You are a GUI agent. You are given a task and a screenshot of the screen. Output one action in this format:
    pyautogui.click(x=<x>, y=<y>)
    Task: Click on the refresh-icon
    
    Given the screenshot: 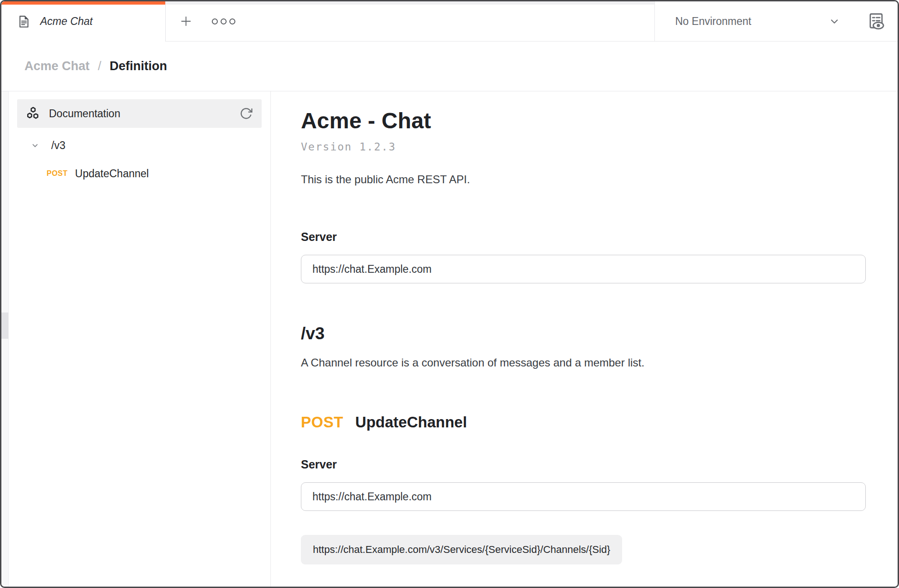 What is the action you would take?
    pyautogui.click(x=246, y=114)
    